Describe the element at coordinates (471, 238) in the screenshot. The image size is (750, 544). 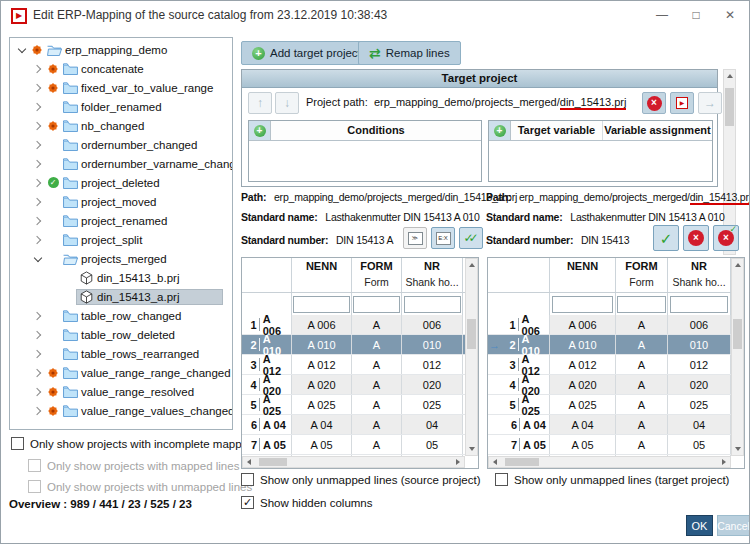
I see `map-all-lines-button: ✓✓` at that location.